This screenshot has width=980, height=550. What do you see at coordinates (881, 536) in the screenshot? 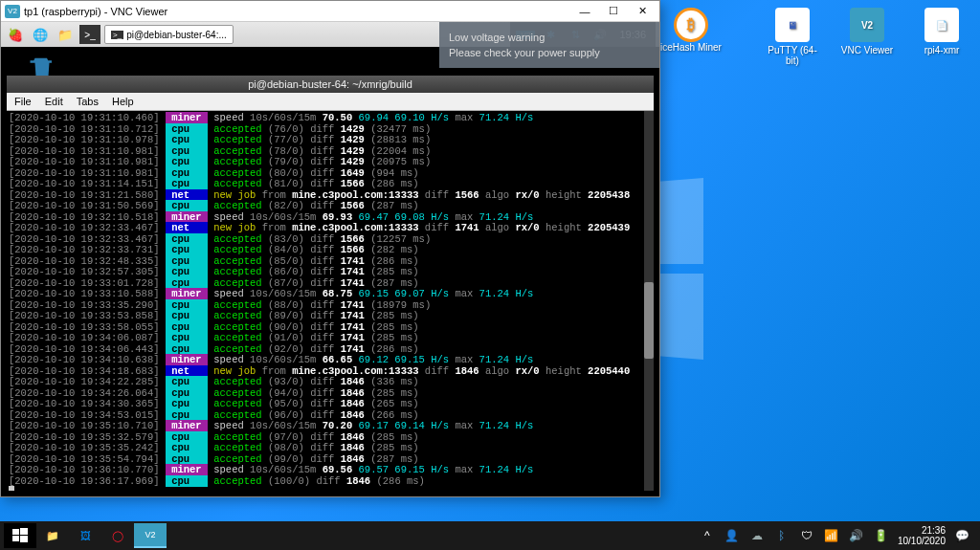
I see `tray-battery-icon: 🔋` at bounding box center [881, 536].